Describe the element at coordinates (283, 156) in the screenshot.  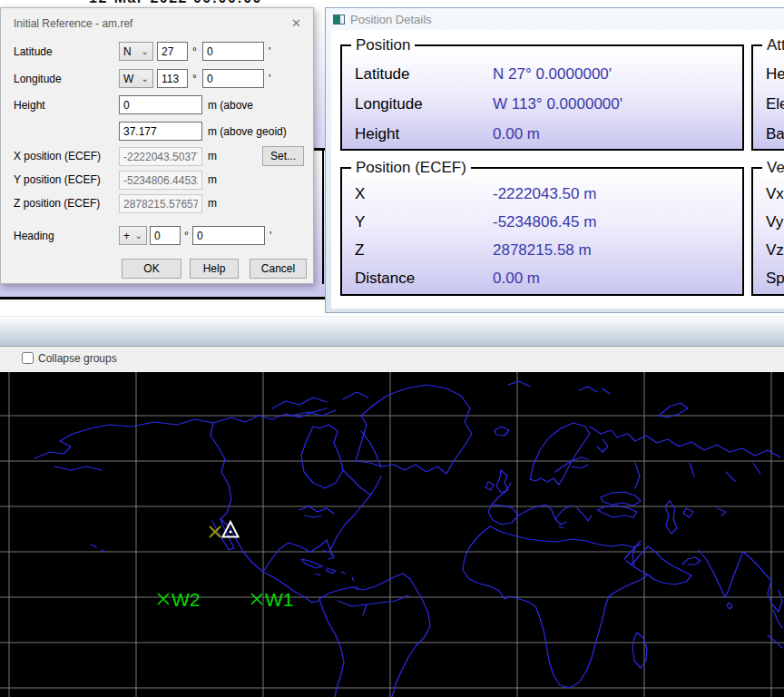
I see `set-button: Set...` at that location.